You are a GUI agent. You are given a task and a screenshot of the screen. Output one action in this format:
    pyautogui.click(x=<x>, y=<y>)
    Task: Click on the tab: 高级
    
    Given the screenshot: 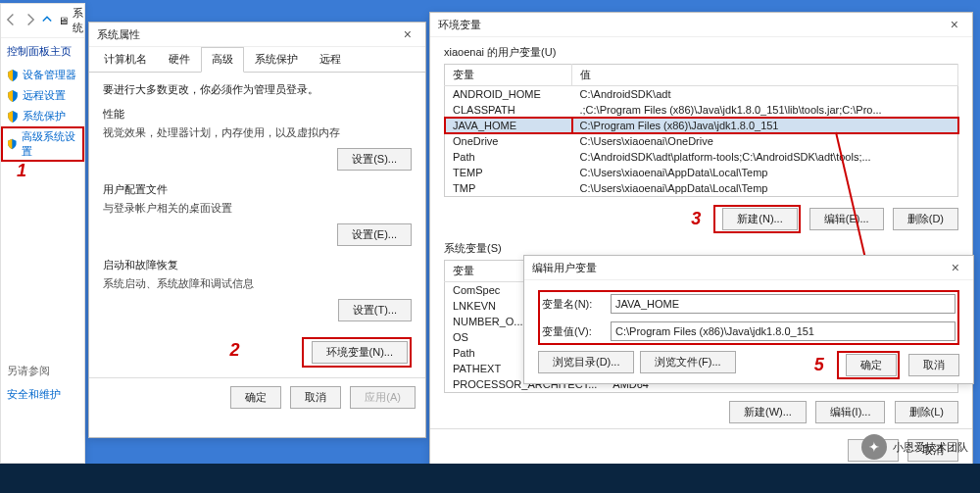 What is the action you would take?
    pyautogui.click(x=222, y=60)
    